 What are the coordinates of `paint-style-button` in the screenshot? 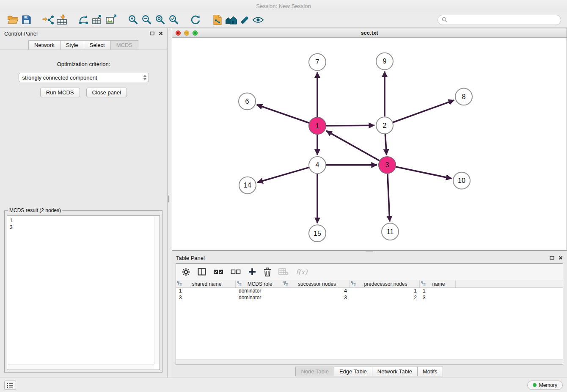 It's located at (245, 20).